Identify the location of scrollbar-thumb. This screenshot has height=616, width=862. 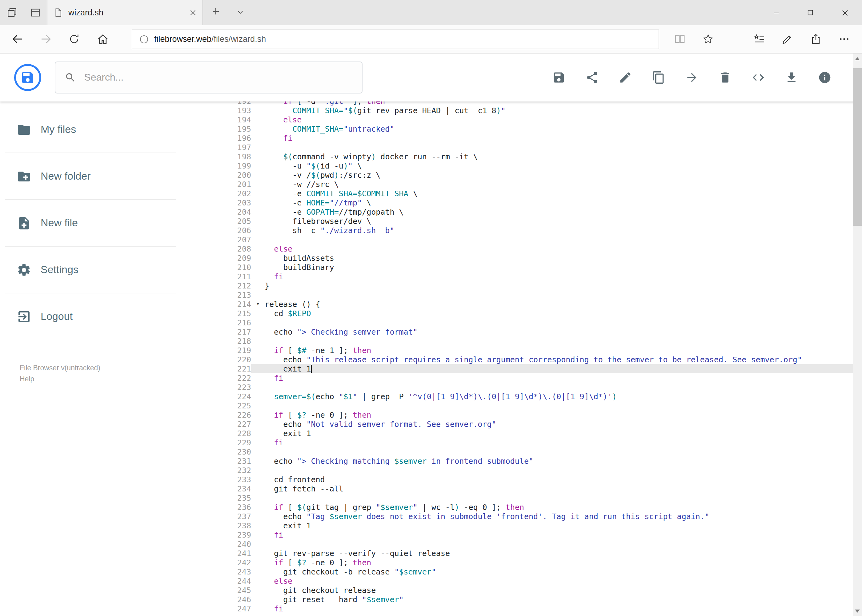
(857, 147).